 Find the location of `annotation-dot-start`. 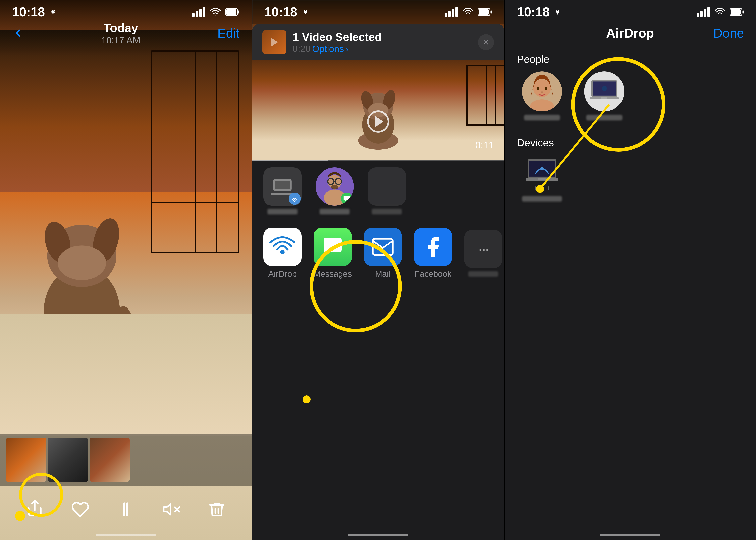

annotation-dot-start is located at coordinates (20, 516).